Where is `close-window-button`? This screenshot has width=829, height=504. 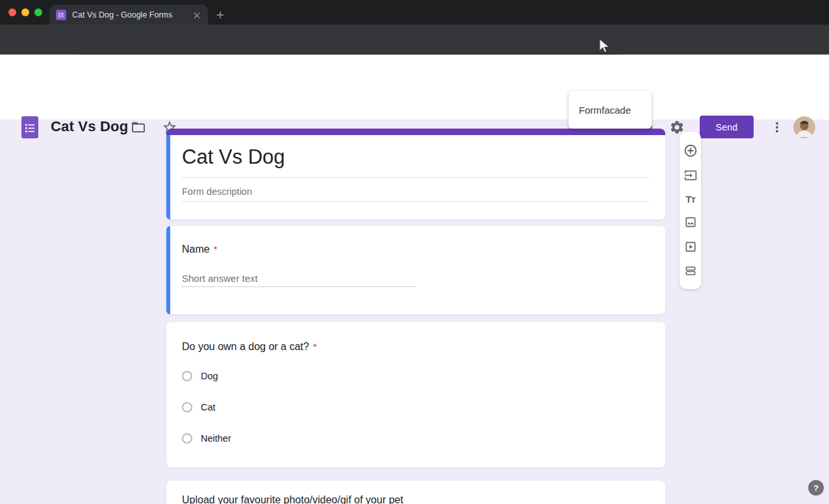
close-window-button is located at coordinates (12, 12).